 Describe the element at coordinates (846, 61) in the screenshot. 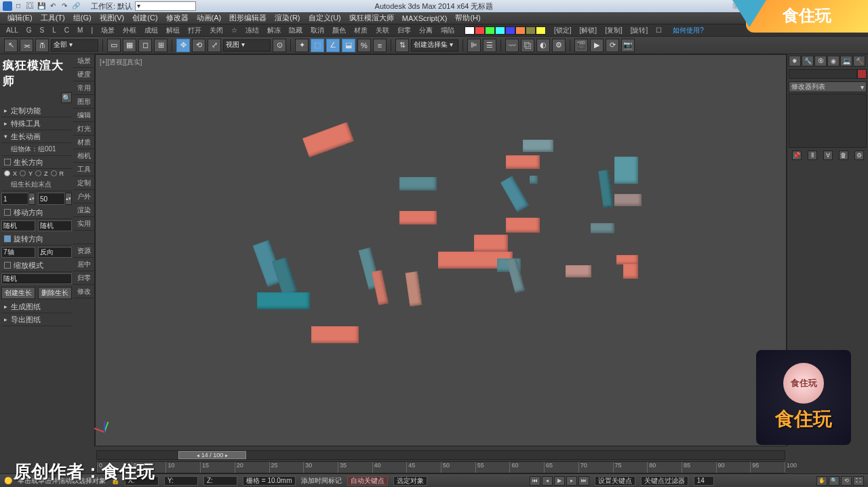

I see `display-tab-icon: 💻` at that location.